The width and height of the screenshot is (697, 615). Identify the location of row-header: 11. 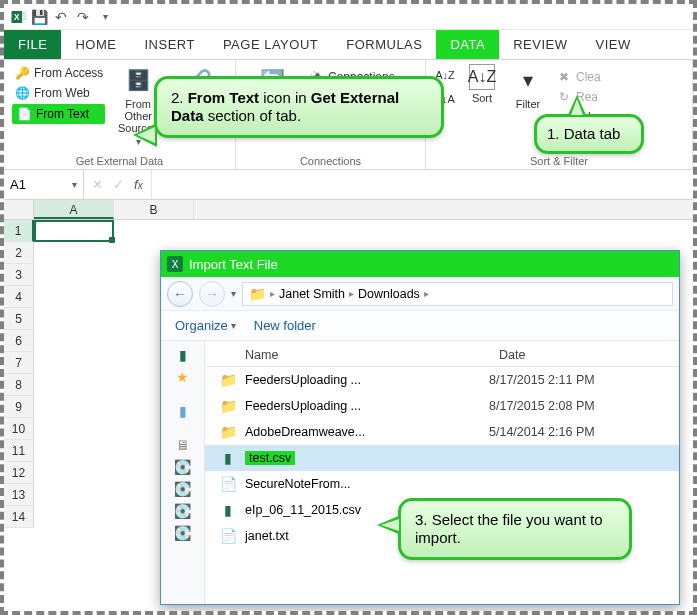
(19, 451).